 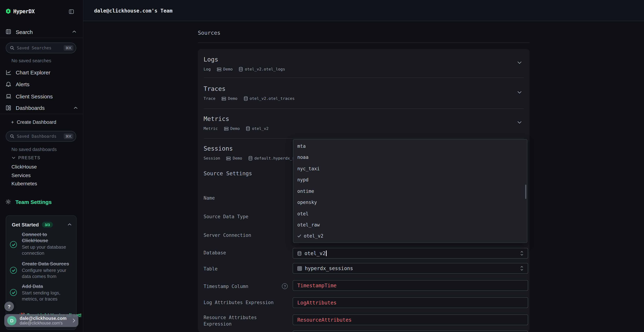 I want to click on chart-icon, so click(x=8, y=72).